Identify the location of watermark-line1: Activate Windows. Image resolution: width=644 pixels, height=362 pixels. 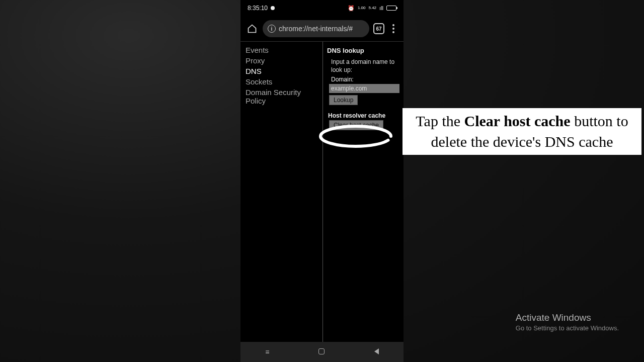
(568, 318).